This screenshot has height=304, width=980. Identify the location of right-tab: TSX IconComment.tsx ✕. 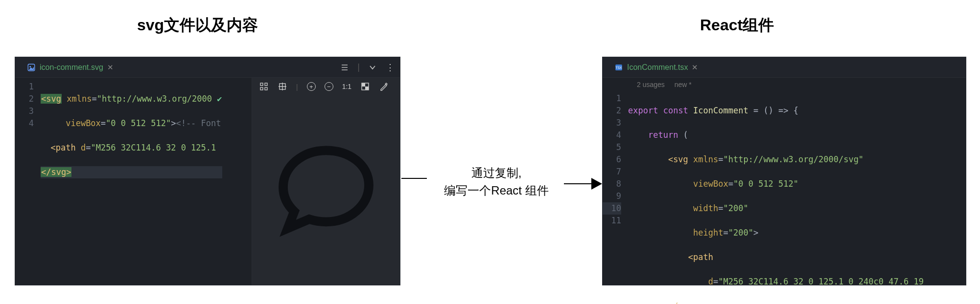
(656, 67).